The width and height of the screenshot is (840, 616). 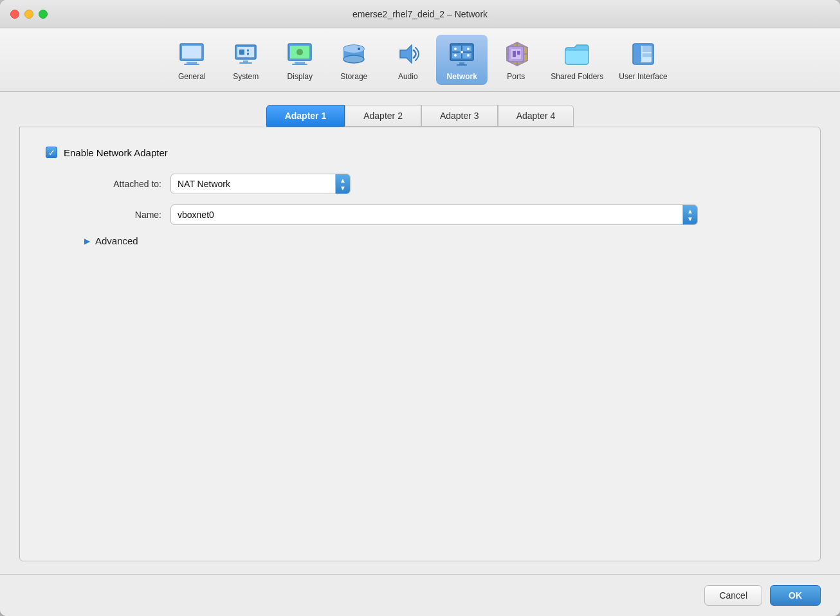 I want to click on shared-folders-icon, so click(x=577, y=54).